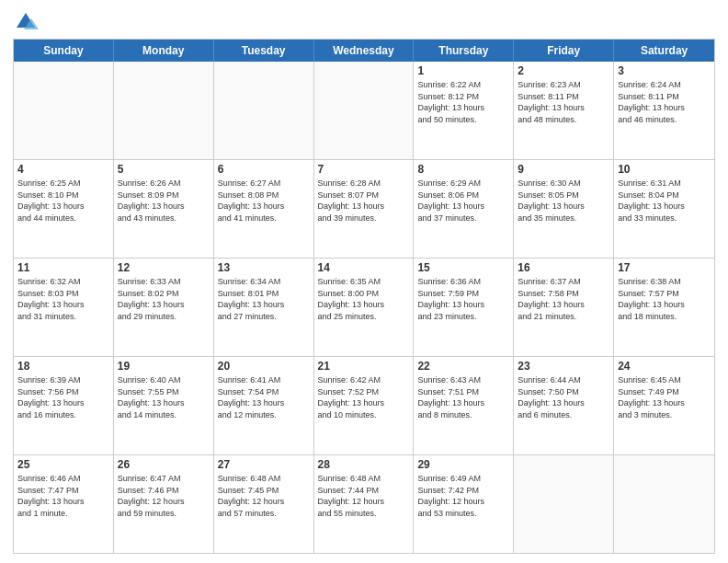 This screenshot has width=728, height=563. I want to click on header-day-friday: Friday, so click(564, 51).